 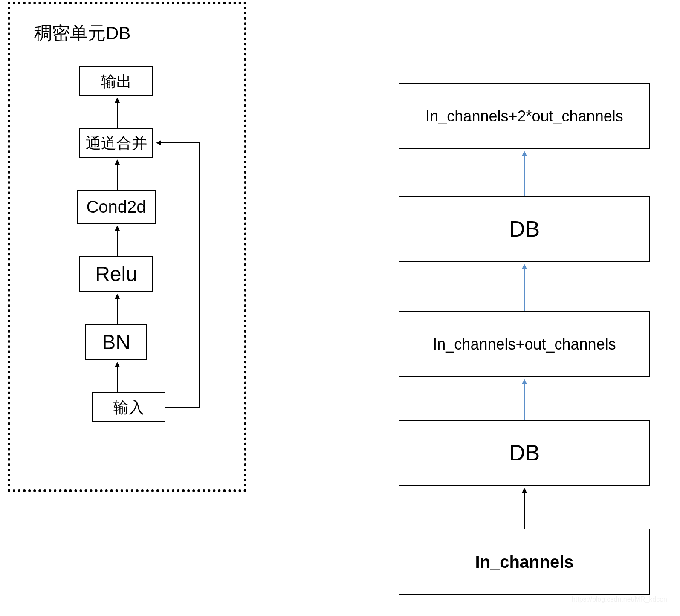 I want to click on box-channel-merge: 通道合并, so click(x=116, y=143).